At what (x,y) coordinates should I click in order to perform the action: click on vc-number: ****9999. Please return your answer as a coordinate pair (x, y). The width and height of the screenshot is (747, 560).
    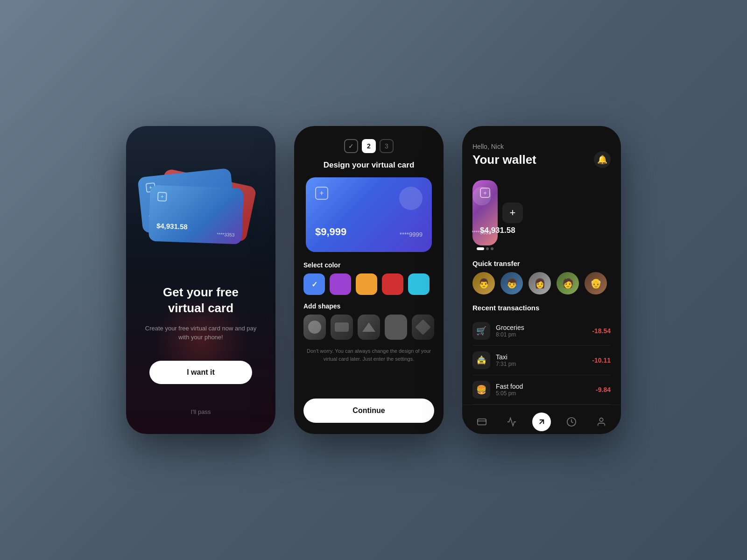
    Looking at the image, I should click on (411, 234).